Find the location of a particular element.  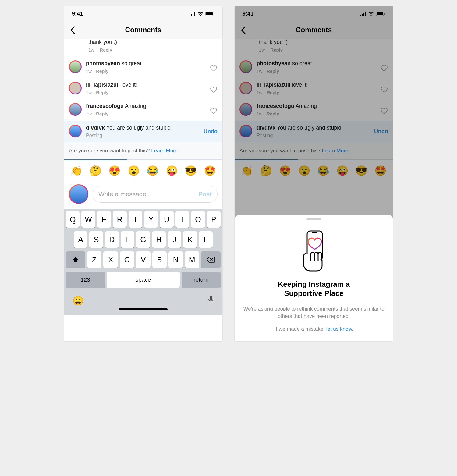

key-p: P is located at coordinates (214, 219).